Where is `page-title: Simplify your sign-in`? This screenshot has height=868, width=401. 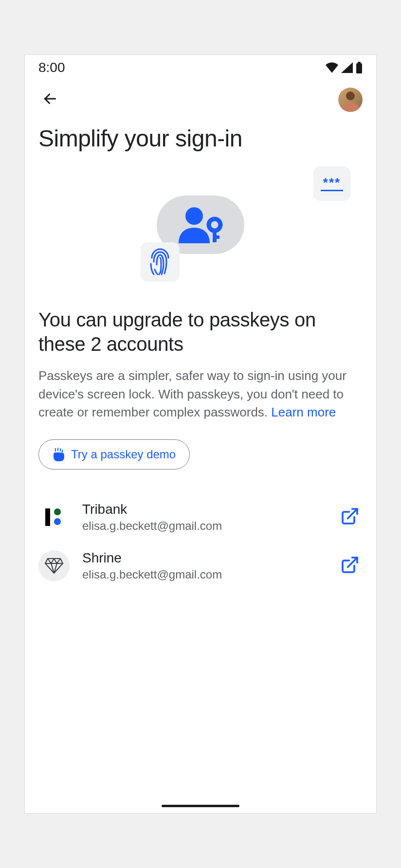 page-title: Simplify your sign-in is located at coordinates (200, 138).